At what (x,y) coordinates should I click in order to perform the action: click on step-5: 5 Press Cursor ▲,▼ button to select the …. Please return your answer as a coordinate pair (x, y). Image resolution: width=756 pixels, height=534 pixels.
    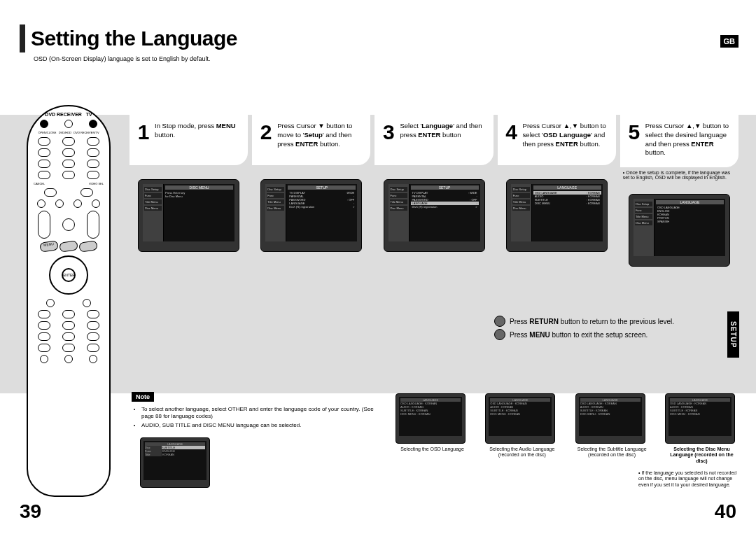
    Looking at the image, I should click on (679, 190).